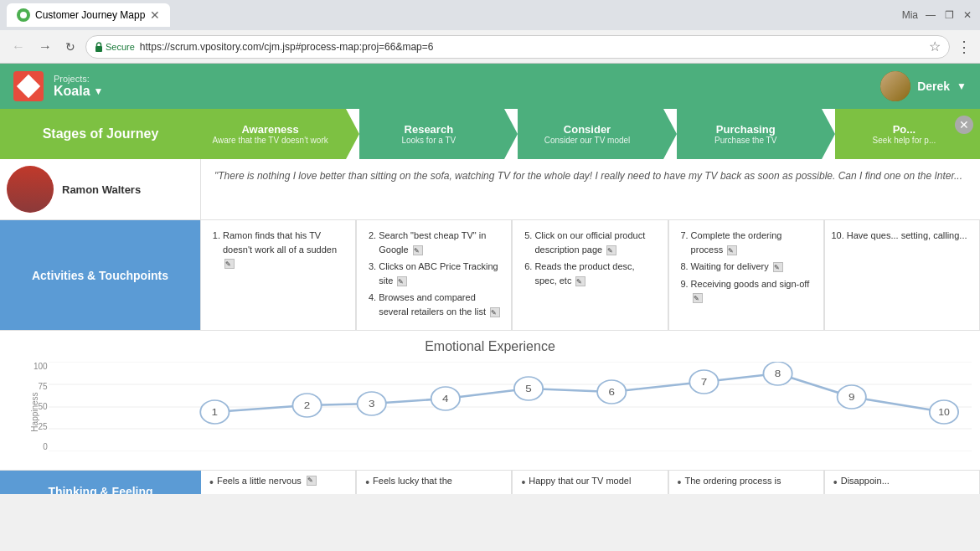 The image size is (980, 551). Describe the element at coordinates (902, 275) in the screenshot. I see `activity-cell-4: Have ques... setting, calling...` at that location.